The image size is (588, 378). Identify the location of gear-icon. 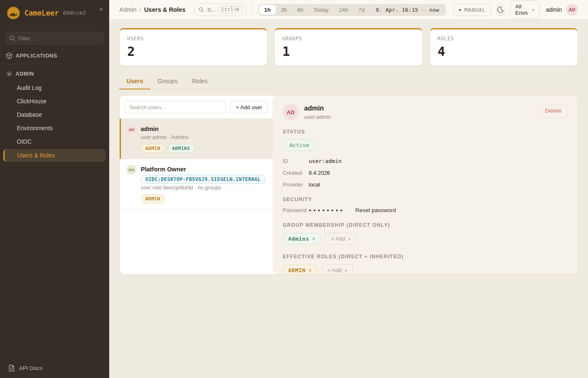
(9, 74).